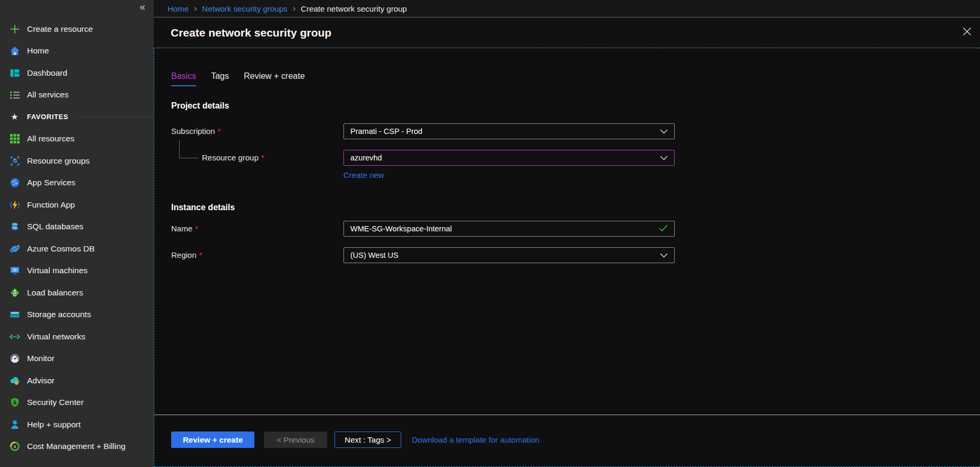  What do you see at coordinates (258, 131) in the screenshot?
I see `subscription-label: Subscription*` at bounding box center [258, 131].